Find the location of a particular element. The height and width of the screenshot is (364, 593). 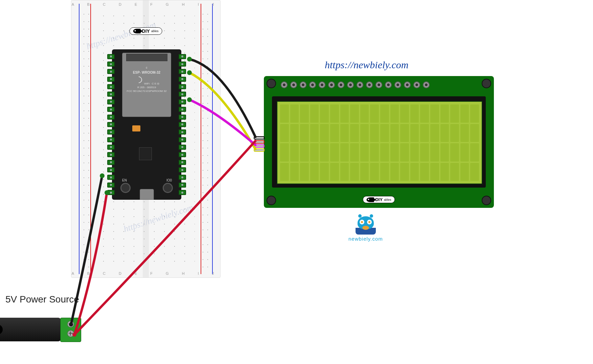

lcd-char-grid is located at coordinates (380, 143).